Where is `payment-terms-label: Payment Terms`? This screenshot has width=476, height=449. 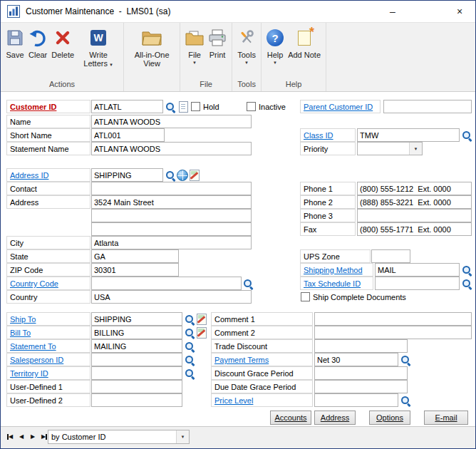
payment-terms-label: Payment Terms is located at coordinates (262, 359).